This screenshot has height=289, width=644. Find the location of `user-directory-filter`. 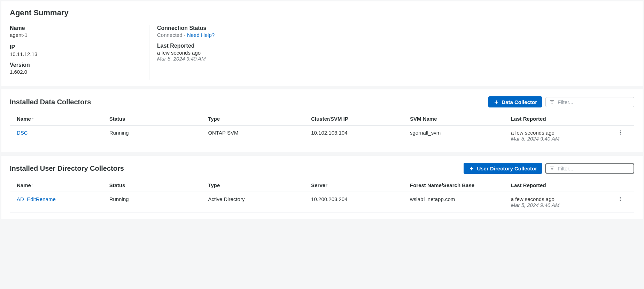

user-directory-filter is located at coordinates (590, 168).